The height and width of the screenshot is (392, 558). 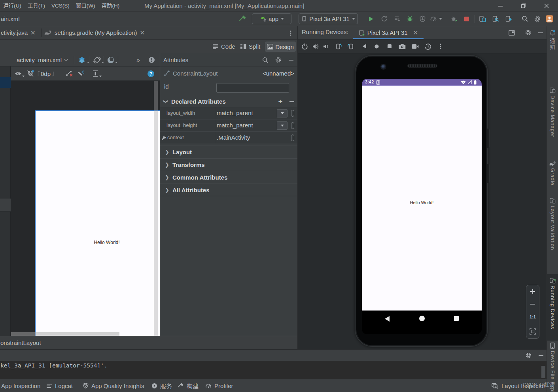 I want to click on statusbar-app-quality-insights: App Quality Insights, so click(x=113, y=386).